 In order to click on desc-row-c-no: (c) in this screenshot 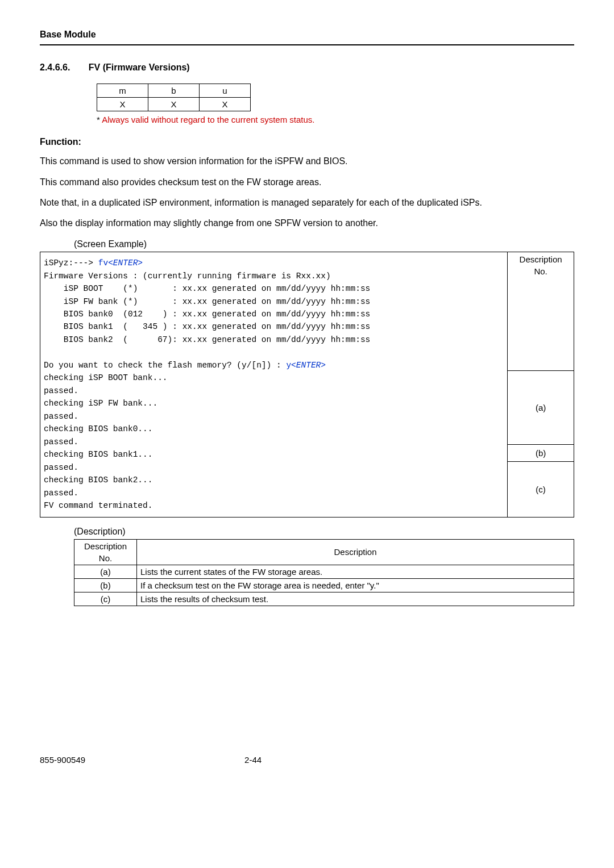, I will do `click(106, 599)`.